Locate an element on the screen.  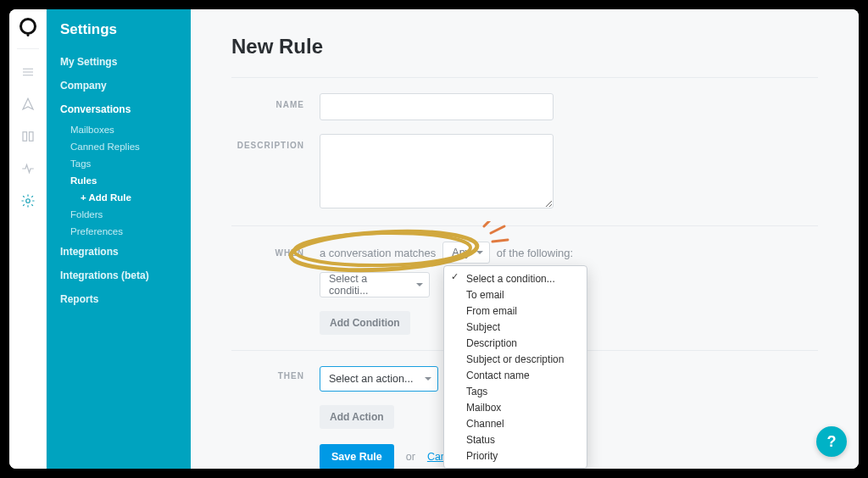
condition-option: Subject or description is located at coordinates (515, 359).